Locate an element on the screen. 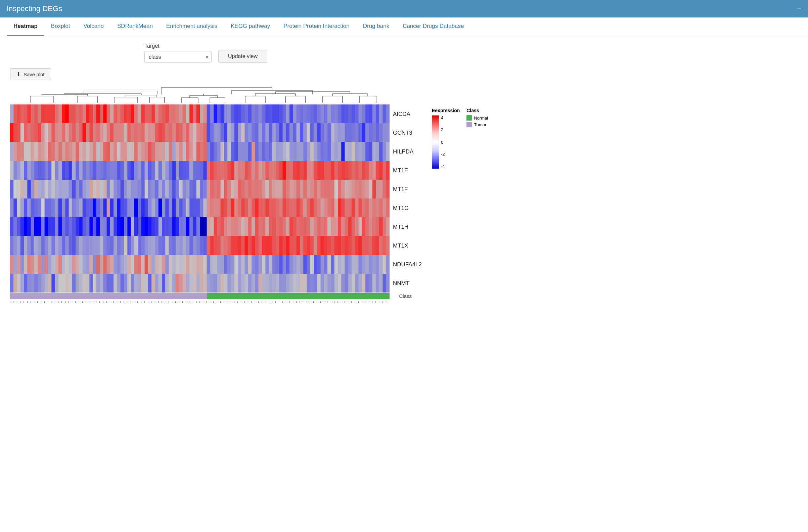 The width and height of the screenshot is (808, 532). target-label: Target is located at coordinates (178, 46).